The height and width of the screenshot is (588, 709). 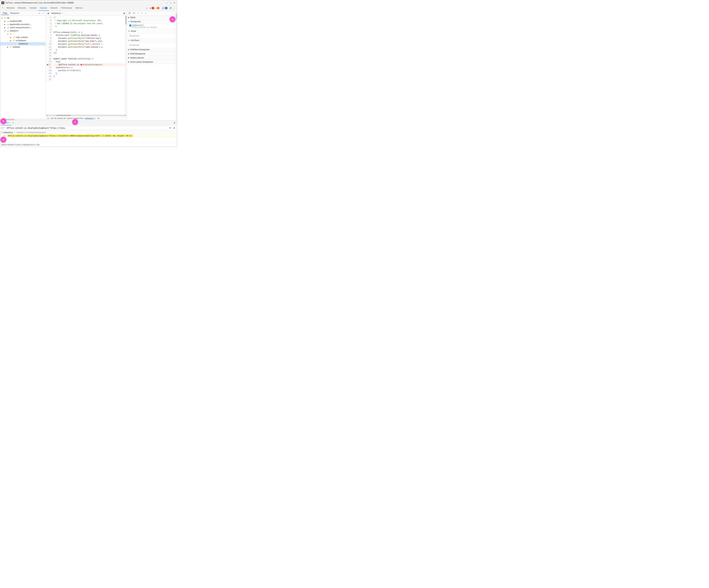 I want to click on event-listeners-section-header: ▶ Event Listener Breakpoints, so click(x=152, y=62).